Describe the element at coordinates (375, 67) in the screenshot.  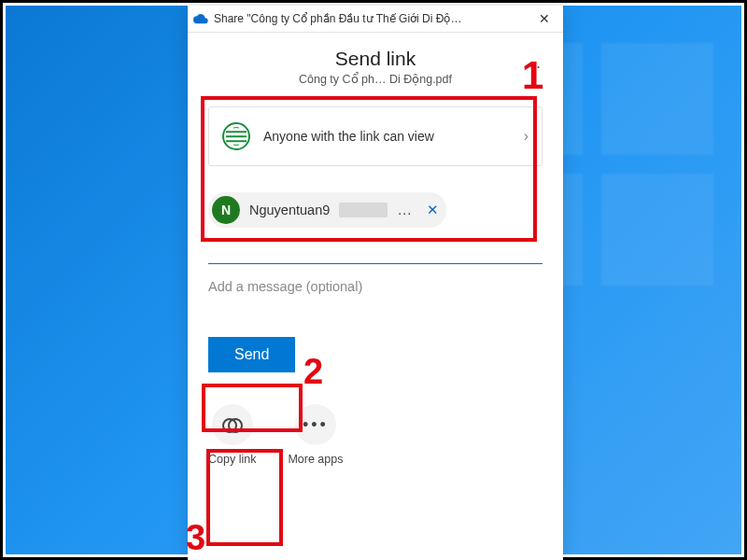
I see `dialog-header: Send link Công ty Cổ ph… Di Động.pdf ···` at that location.